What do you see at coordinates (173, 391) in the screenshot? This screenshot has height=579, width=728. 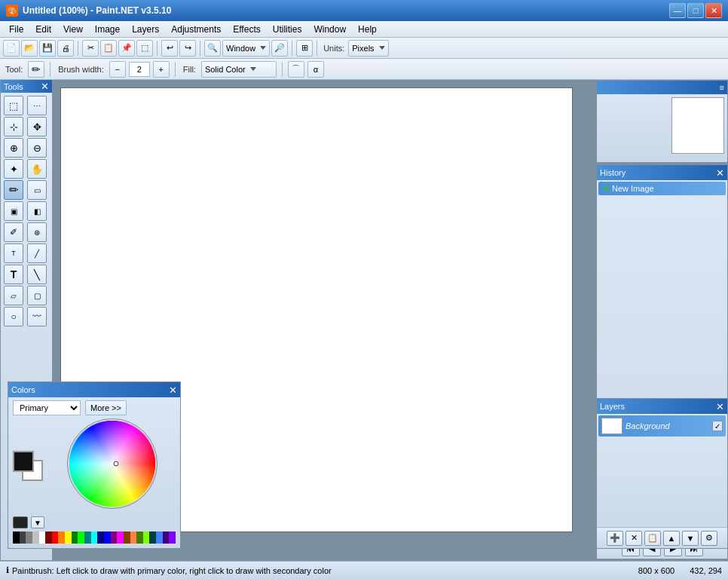 I see `colors-close-icon: ✕` at bounding box center [173, 391].